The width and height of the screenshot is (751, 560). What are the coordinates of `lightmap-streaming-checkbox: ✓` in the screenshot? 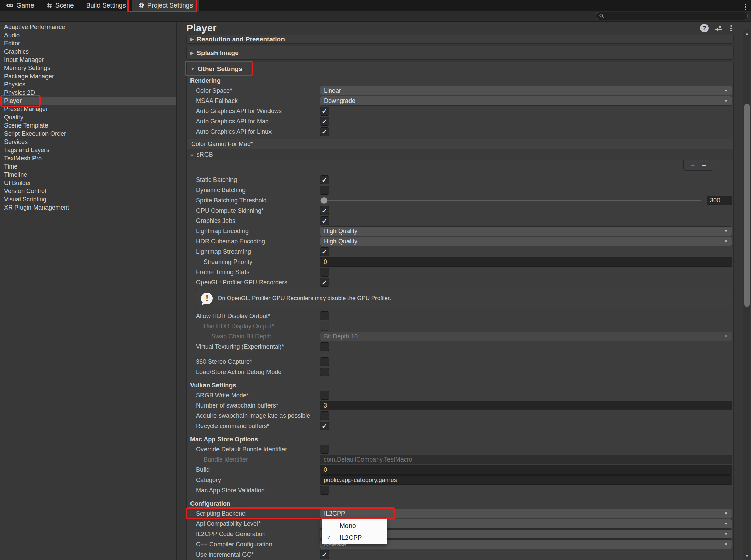 It's located at (325, 252).